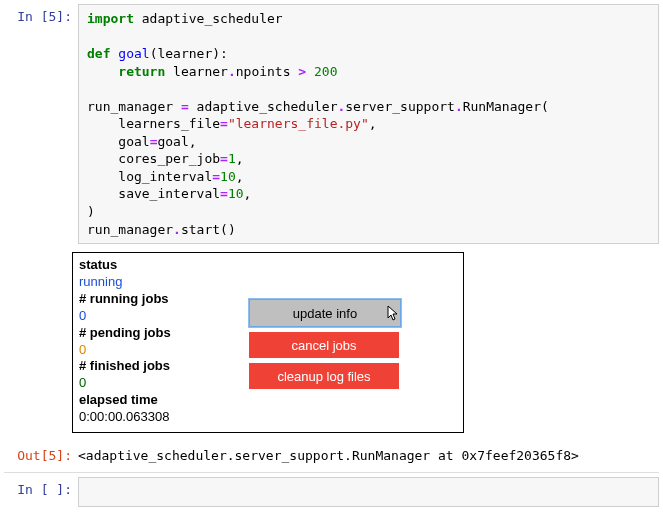  Describe the element at coordinates (41, 456) in the screenshot. I see `output-prompt: Out[5]:` at that location.